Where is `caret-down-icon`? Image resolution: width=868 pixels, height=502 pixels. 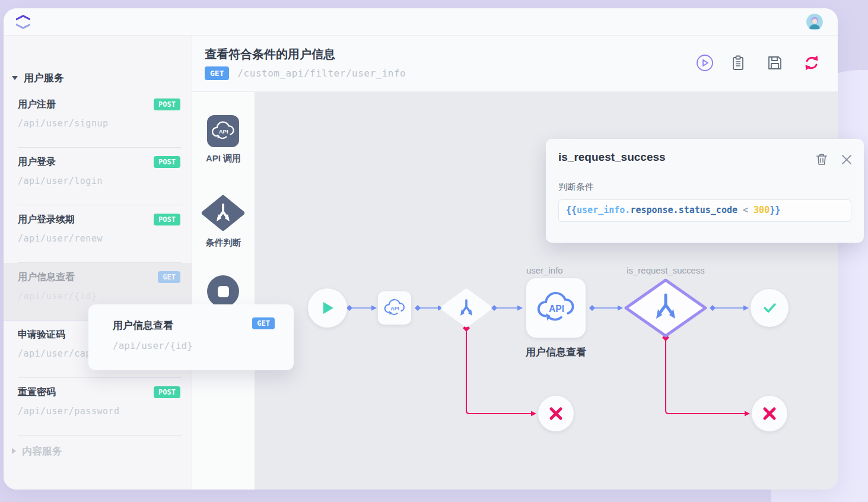 caret-down-icon is located at coordinates (15, 78).